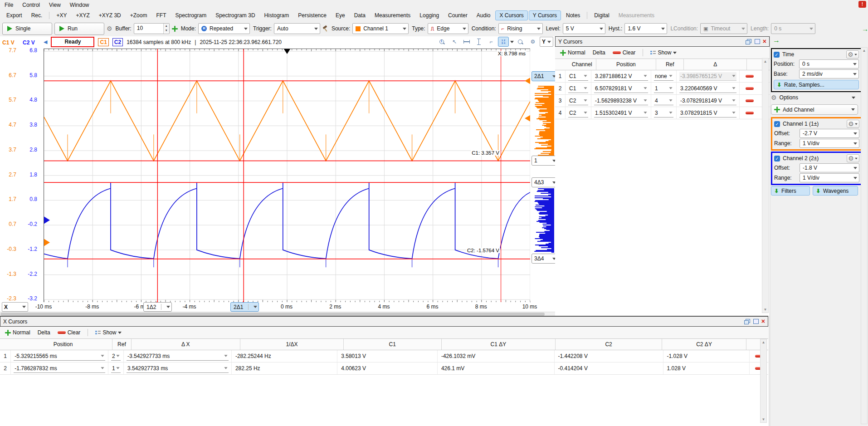 Image resolution: width=868 pixels, height=426 pixels. What do you see at coordinates (326, 29) in the screenshot?
I see `trigger-tool-icon` at bounding box center [326, 29].